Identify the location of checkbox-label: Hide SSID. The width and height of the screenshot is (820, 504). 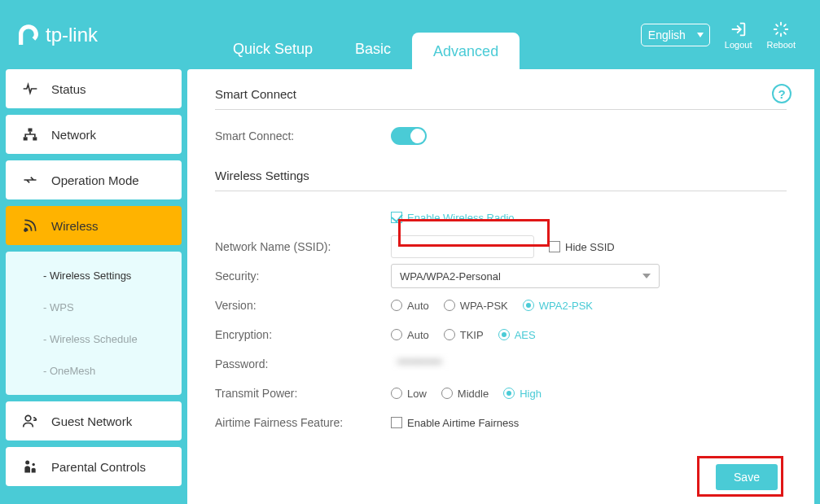
(590, 248).